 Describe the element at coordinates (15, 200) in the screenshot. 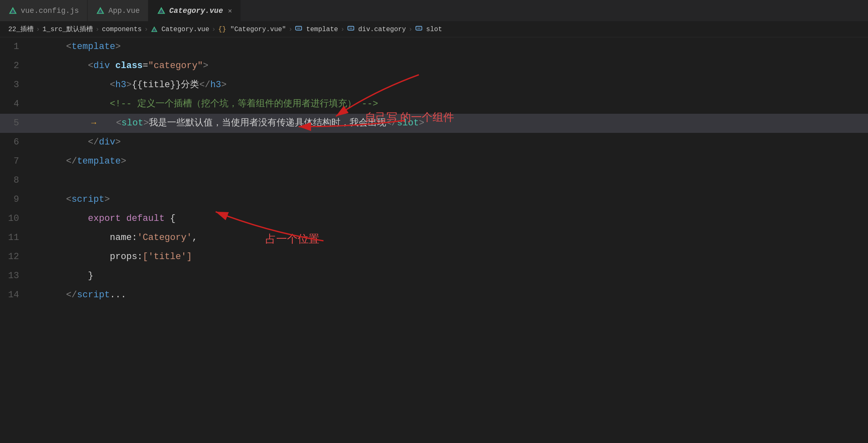

I see `line-number-9: 9` at that location.